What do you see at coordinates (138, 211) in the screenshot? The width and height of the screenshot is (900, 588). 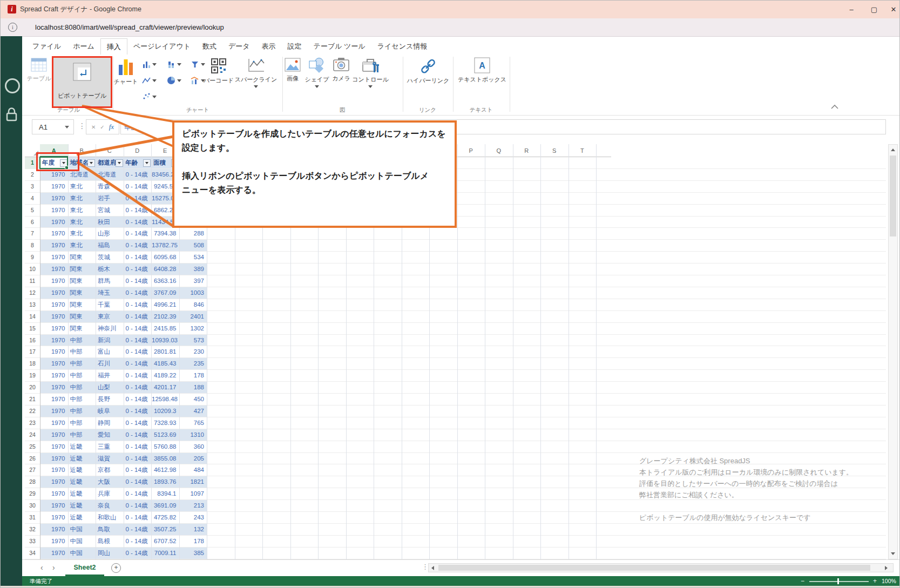 I see `cell-D5: 0 - 14歳` at bounding box center [138, 211].